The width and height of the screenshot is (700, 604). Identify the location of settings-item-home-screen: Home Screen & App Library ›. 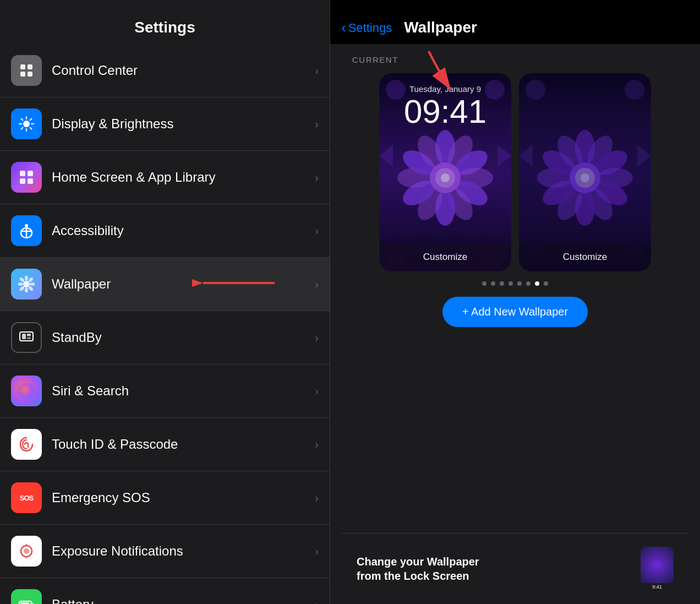
(165, 177).